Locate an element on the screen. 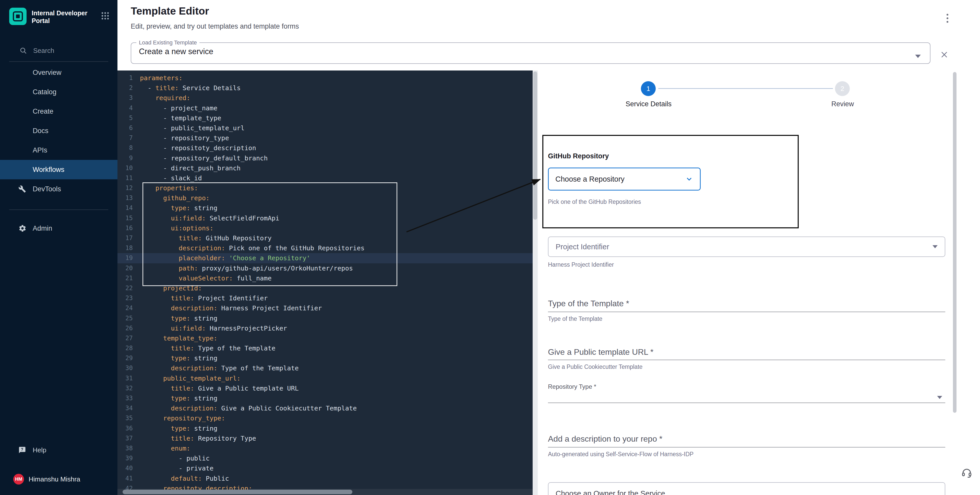 This screenshot has width=980, height=495. sidebar-item-overview: Overview is located at coordinates (59, 72).